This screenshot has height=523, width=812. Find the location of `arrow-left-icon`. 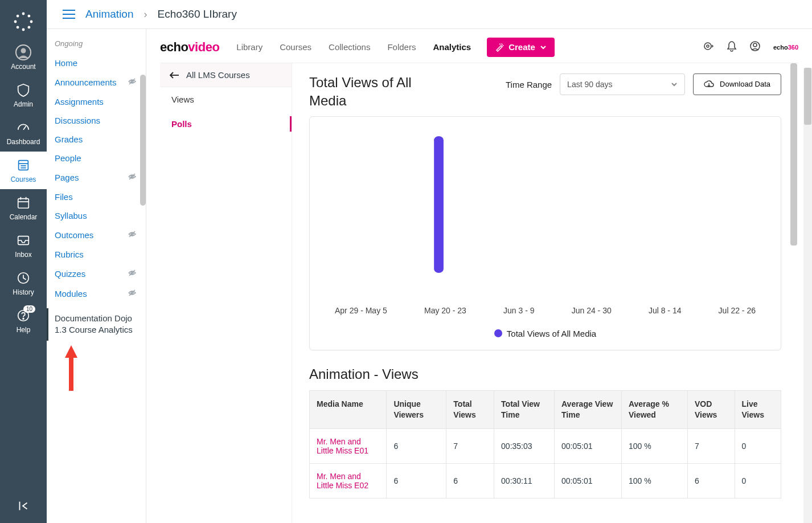

arrow-left-icon is located at coordinates (174, 75).